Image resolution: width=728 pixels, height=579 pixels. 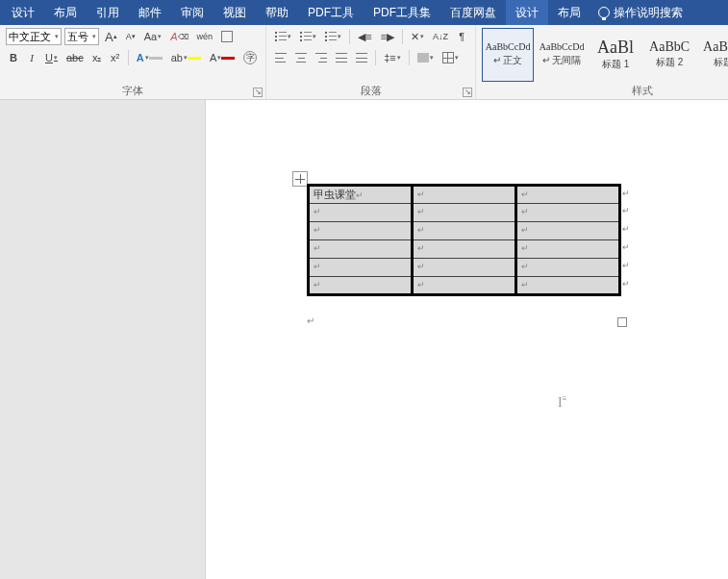 What do you see at coordinates (569, 13) in the screenshot?
I see `tab-table-layout: 布局` at bounding box center [569, 13].